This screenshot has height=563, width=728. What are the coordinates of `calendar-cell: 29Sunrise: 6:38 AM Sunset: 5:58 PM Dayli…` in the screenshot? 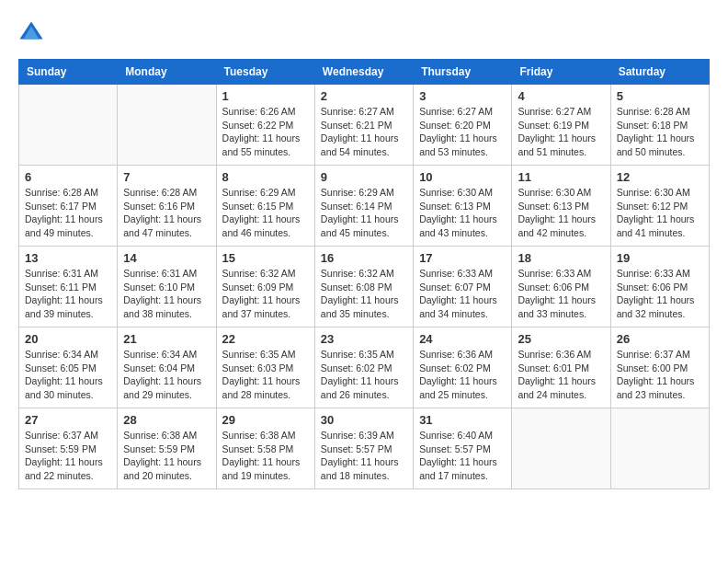 It's located at (265, 449).